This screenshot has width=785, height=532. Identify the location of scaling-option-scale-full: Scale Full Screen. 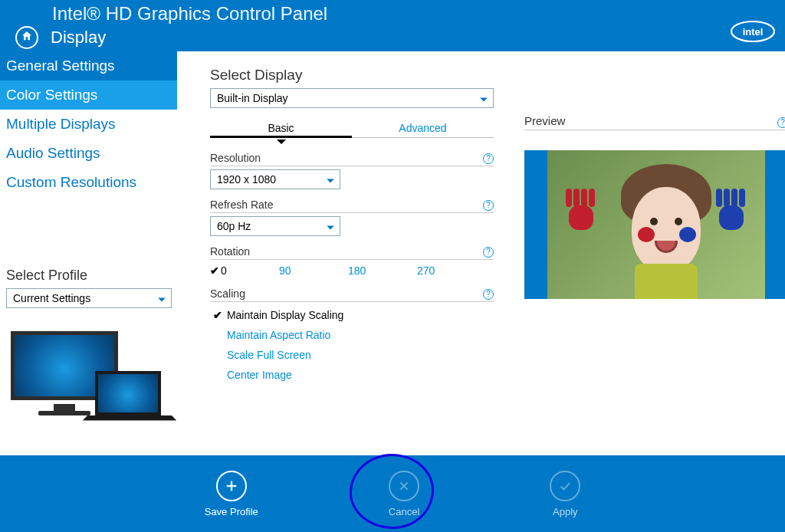
(353, 355).